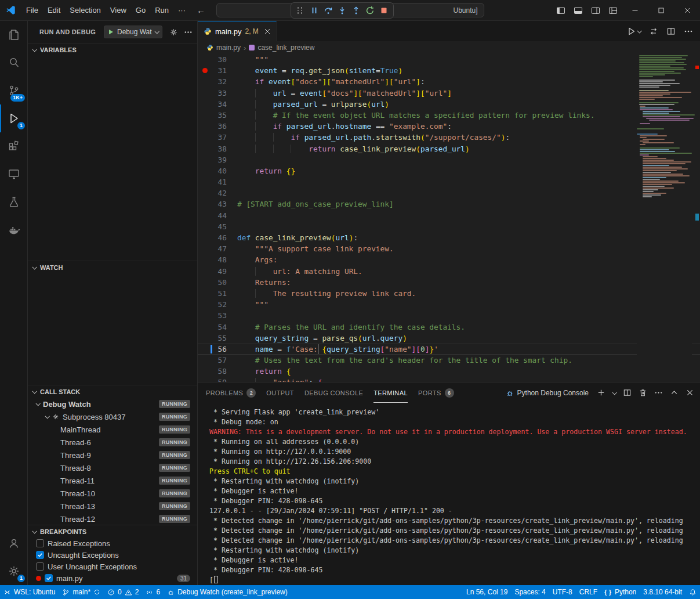 This screenshot has height=599, width=700. Describe the element at coordinates (578, 10) in the screenshot. I see `toggle-panel-icon` at that location.